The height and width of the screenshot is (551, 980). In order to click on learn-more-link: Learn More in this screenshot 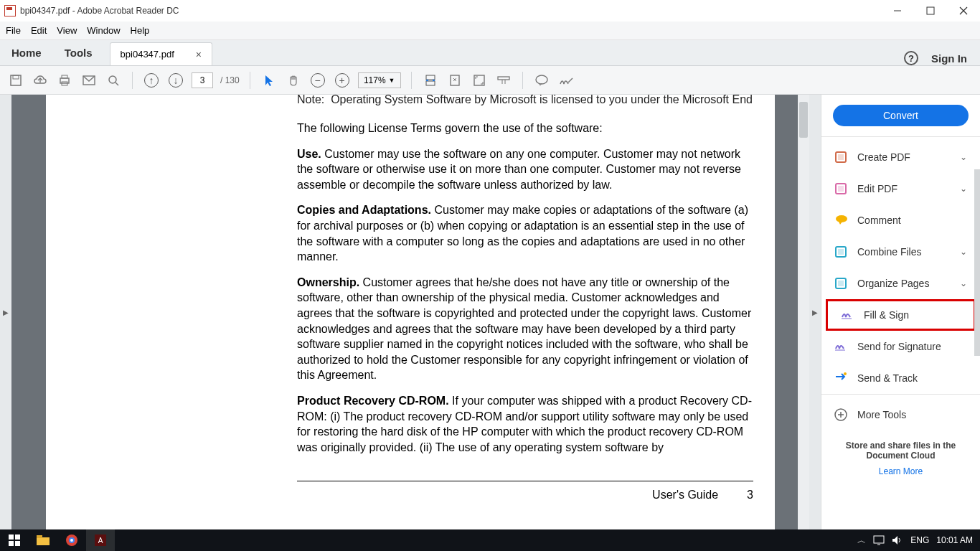, I will do `click(901, 471)`.